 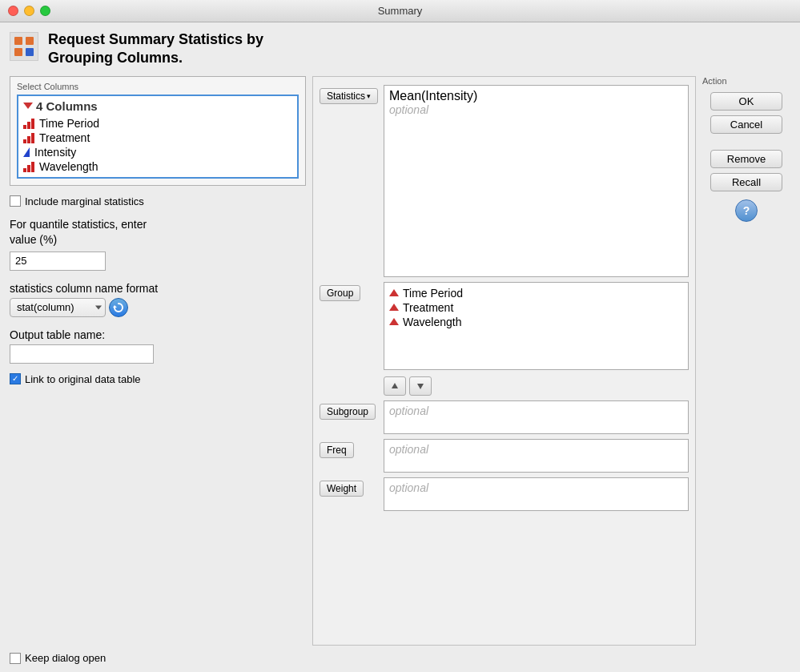 I want to click on spinner-icon, so click(x=119, y=308).